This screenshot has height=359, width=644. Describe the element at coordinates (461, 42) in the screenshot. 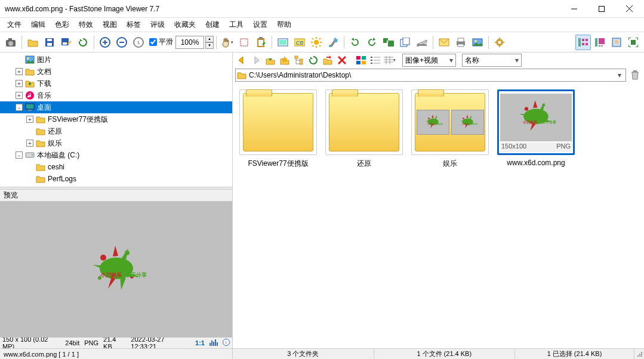

I see `print-icon` at that location.